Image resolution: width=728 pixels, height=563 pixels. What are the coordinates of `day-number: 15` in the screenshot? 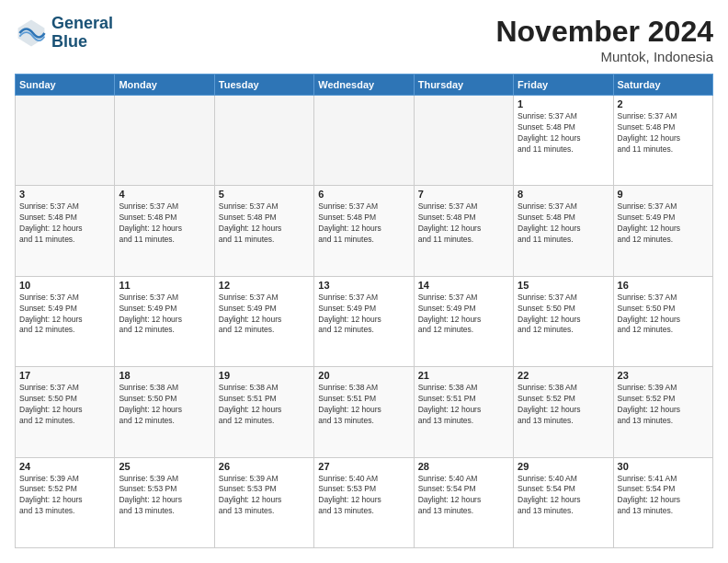 It's located at (563, 285).